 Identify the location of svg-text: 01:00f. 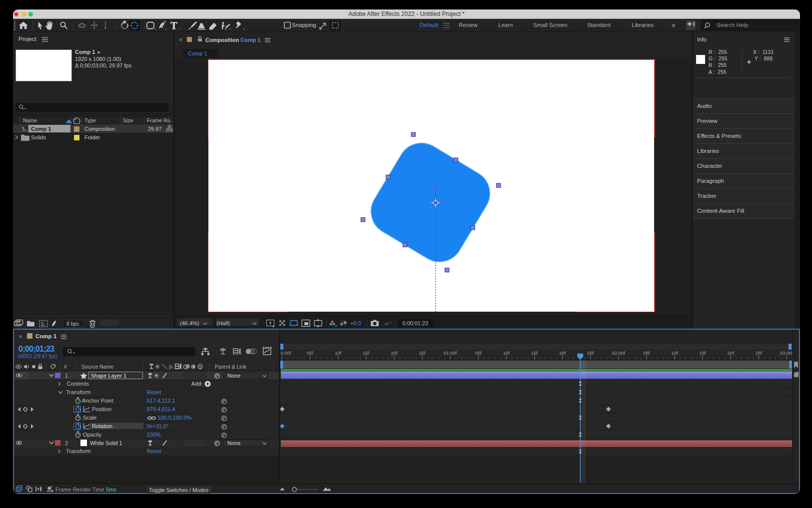
(451, 353).